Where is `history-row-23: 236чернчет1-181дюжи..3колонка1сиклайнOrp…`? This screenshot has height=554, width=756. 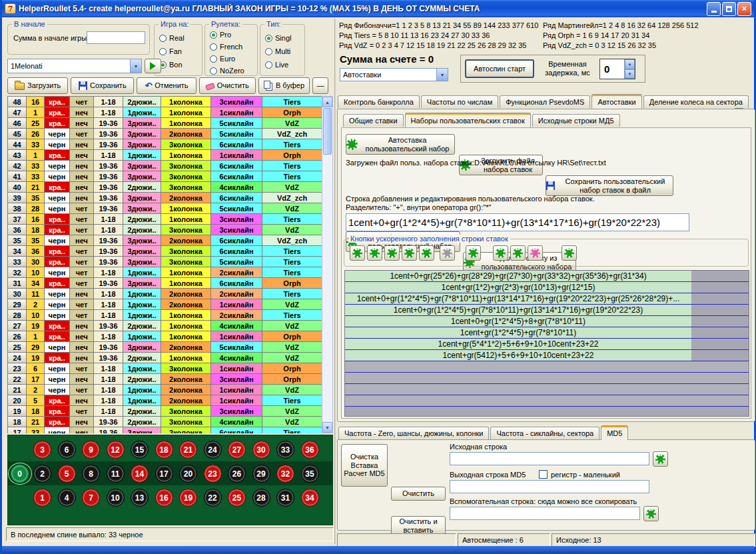 history-row-23: 236чернчет1-181дюжи..3колонка1сиклайнOrp… is located at coordinates (165, 369).